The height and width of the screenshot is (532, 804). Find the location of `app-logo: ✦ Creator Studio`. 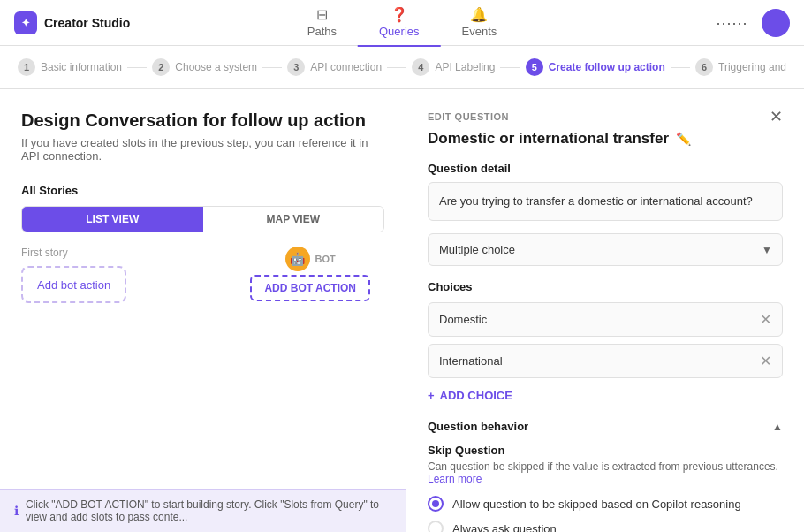

app-logo: ✦ Creator Studio is located at coordinates (80, 23).